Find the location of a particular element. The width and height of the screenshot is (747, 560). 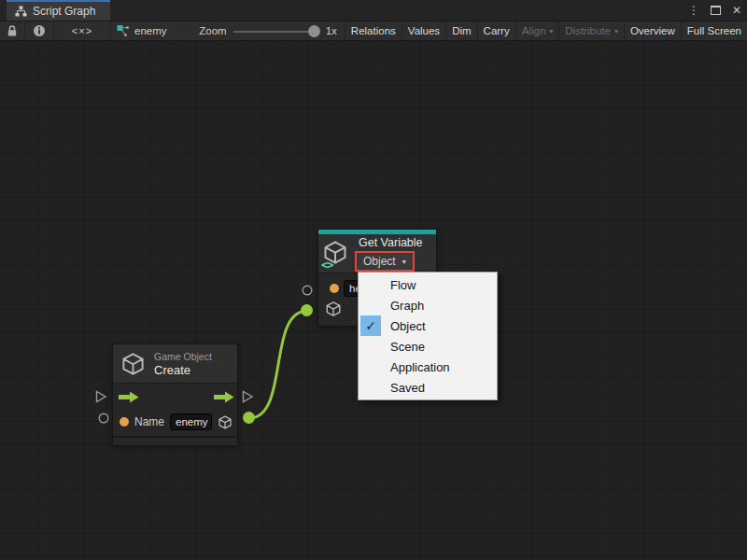

tab-label: Script Graph is located at coordinates (63, 11).